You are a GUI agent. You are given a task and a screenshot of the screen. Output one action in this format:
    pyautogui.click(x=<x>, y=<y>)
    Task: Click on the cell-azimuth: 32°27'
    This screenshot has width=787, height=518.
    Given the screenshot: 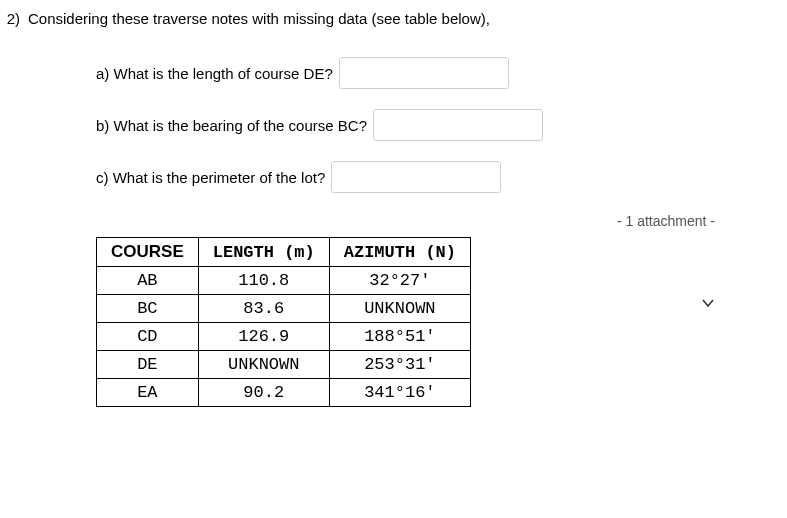 What is the action you would take?
    pyautogui.click(x=400, y=281)
    